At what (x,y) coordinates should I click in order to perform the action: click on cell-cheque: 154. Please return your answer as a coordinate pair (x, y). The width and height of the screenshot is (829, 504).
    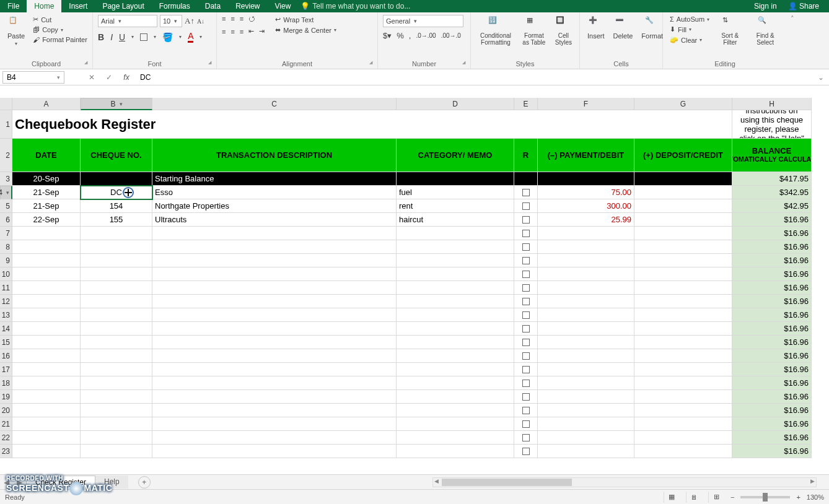
    Looking at the image, I should click on (116, 206).